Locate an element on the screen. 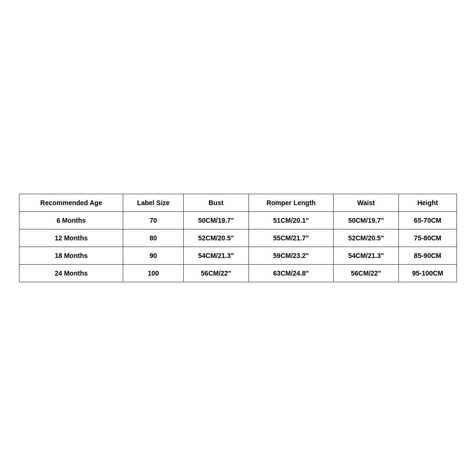  cell-height: 65-70CM is located at coordinates (427, 221).